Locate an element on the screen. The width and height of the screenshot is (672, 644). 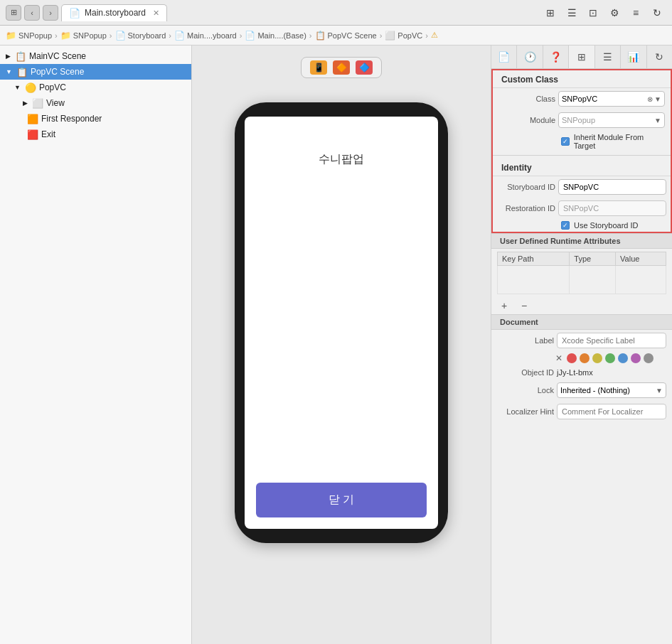
object-id-value: jJy-Lt-bmx is located at coordinates (575, 372).